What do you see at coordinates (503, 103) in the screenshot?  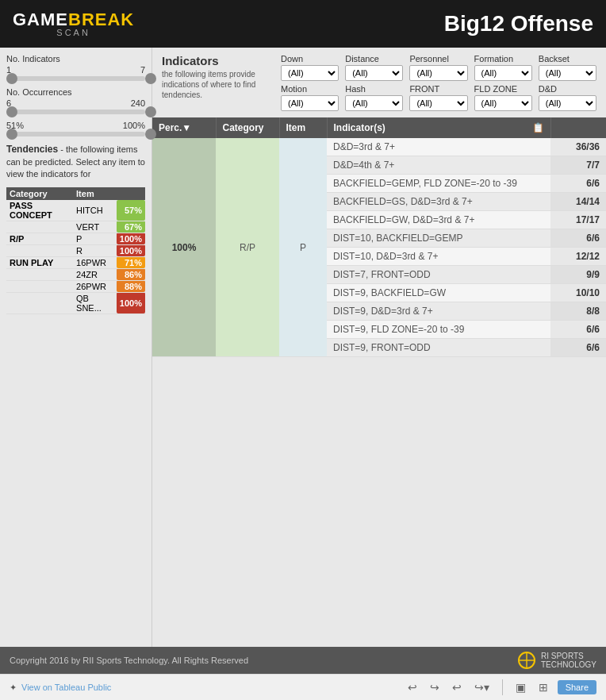 I see `filter-fld-zone-select: (All)` at bounding box center [503, 103].